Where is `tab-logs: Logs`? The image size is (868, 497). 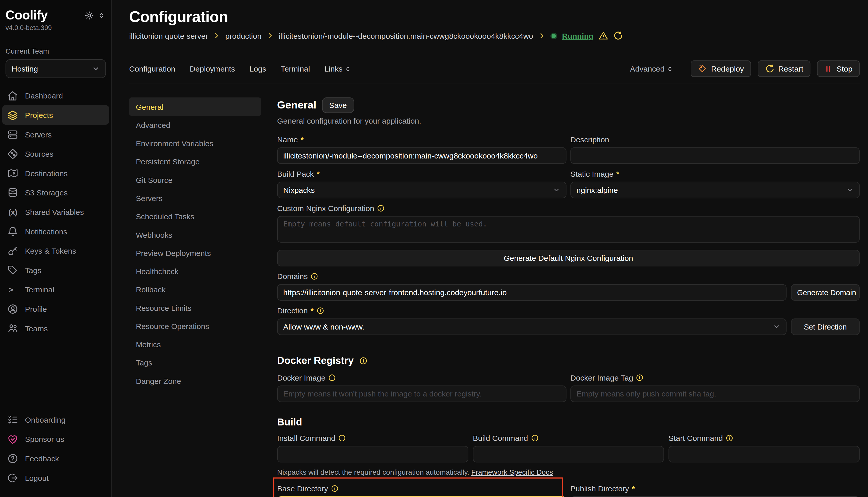
tab-logs: Logs is located at coordinates (258, 69).